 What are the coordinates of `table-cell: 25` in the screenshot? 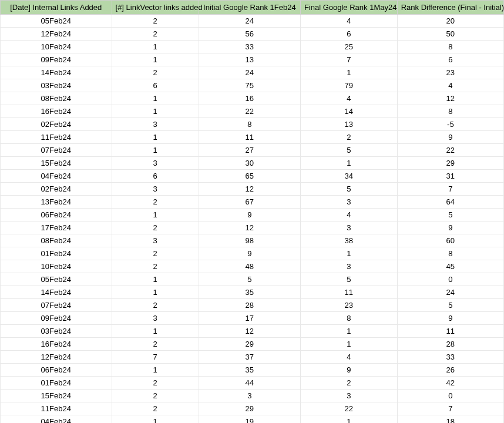 It's located at (349, 47).